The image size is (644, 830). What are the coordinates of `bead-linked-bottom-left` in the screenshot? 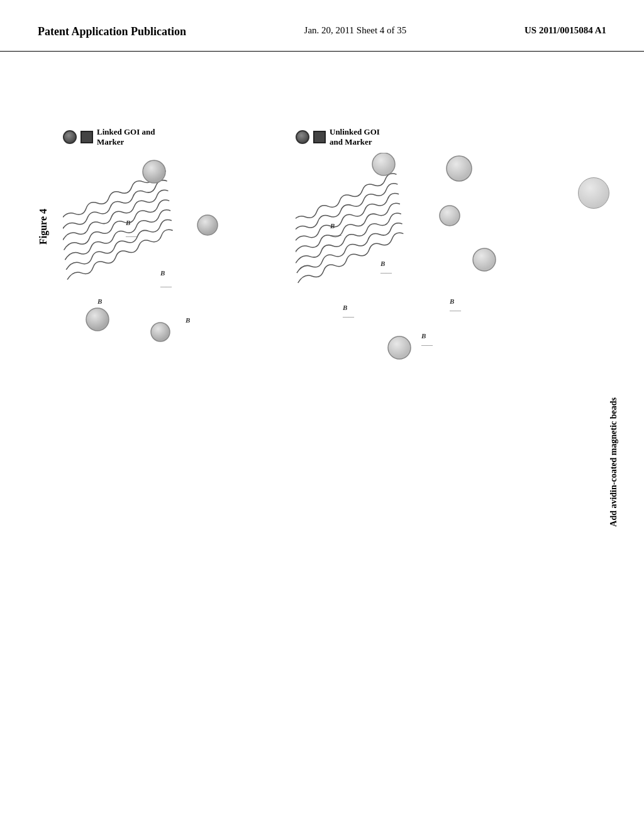 It's located at (97, 319).